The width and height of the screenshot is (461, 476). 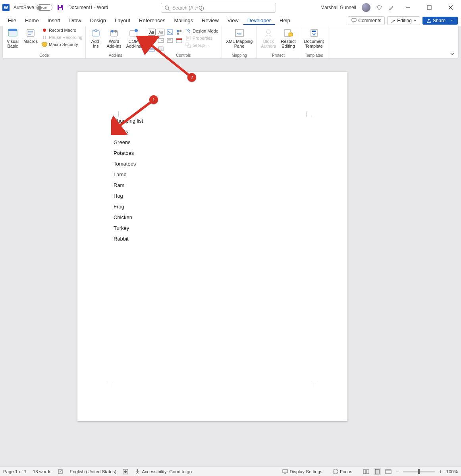 What do you see at coordinates (206, 31) in the screenshot?
I see `design-mode-label: Design Mode` at bounding box center [206, 31].